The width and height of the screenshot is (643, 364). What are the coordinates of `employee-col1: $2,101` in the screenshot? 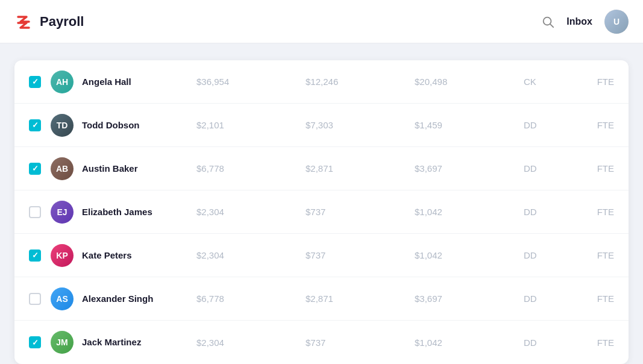 It's located at (251, 125).